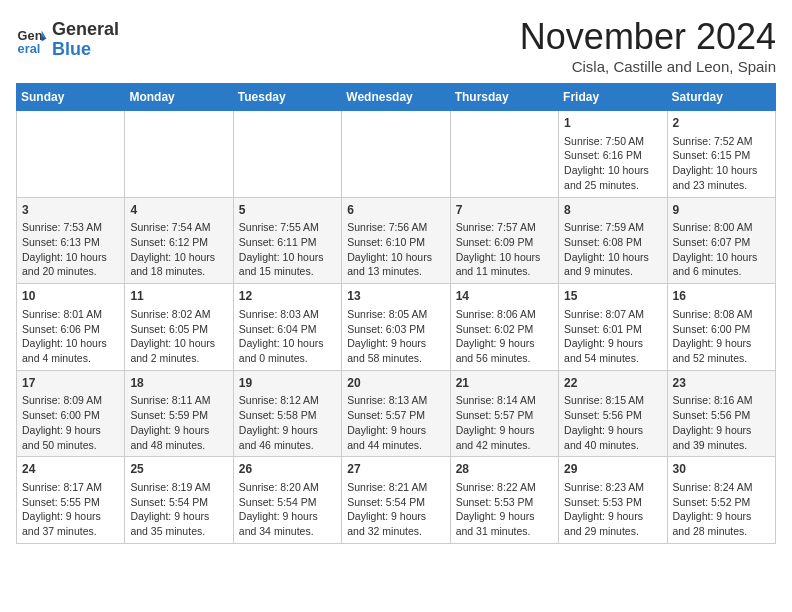 This screenshot has height=612, width=792. Describe the element at coordinates (71, 98) in the screenshot. I see `header-day: Sunday` at that location.